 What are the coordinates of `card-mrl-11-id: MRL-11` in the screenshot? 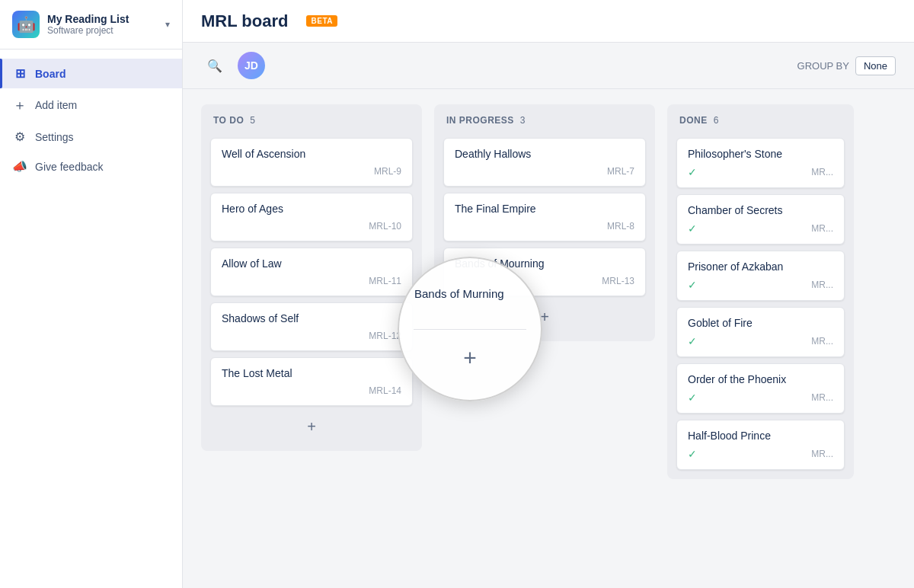 It's located at (385, 281).